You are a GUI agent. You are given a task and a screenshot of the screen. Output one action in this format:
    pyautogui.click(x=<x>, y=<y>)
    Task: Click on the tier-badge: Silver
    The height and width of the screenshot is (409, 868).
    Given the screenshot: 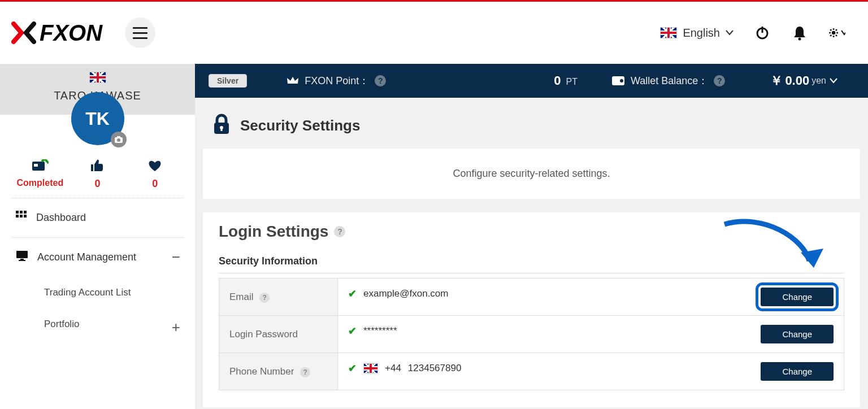 What is the action you would take?
    pyautogui.click(x=228, y=81)
    